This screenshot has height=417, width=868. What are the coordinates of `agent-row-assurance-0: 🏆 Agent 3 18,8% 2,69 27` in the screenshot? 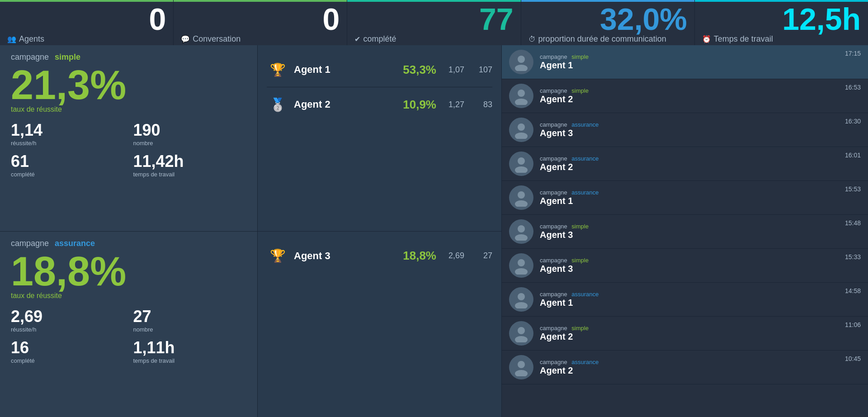 It's located at (380, 256).